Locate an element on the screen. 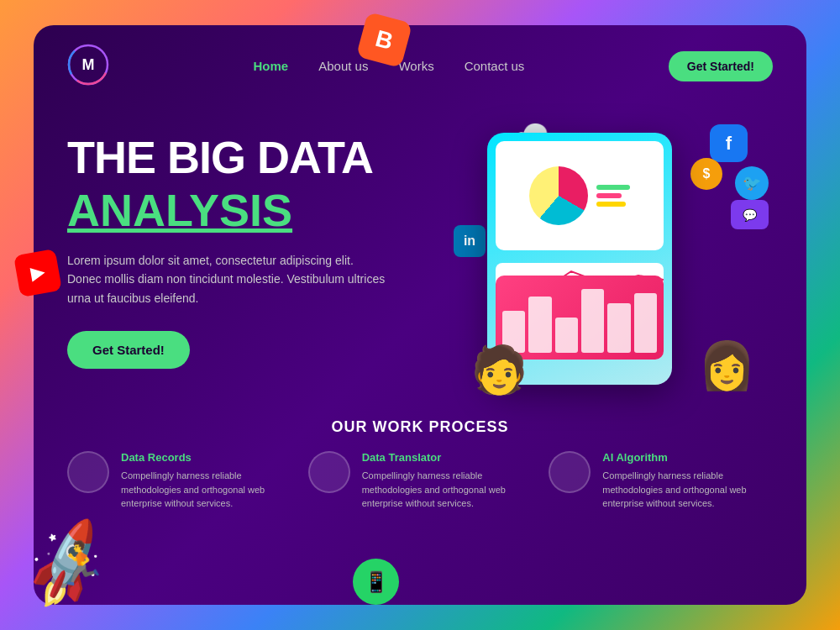 Image resolution: width=840 pixels, height=630 pixels. hero-title-line2: ANALYSIS is located at coordinates (244, 210).